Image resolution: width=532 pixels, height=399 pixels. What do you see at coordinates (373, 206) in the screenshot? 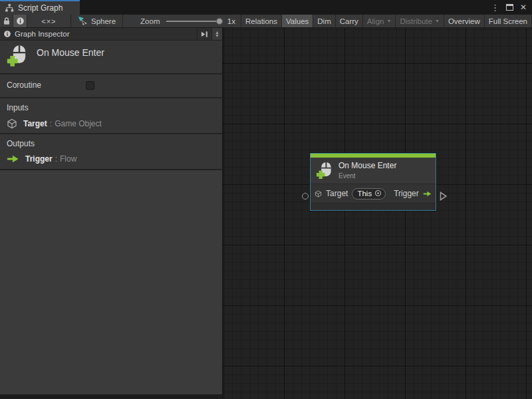
I see `node-footer` at bounding box center [373, 206].